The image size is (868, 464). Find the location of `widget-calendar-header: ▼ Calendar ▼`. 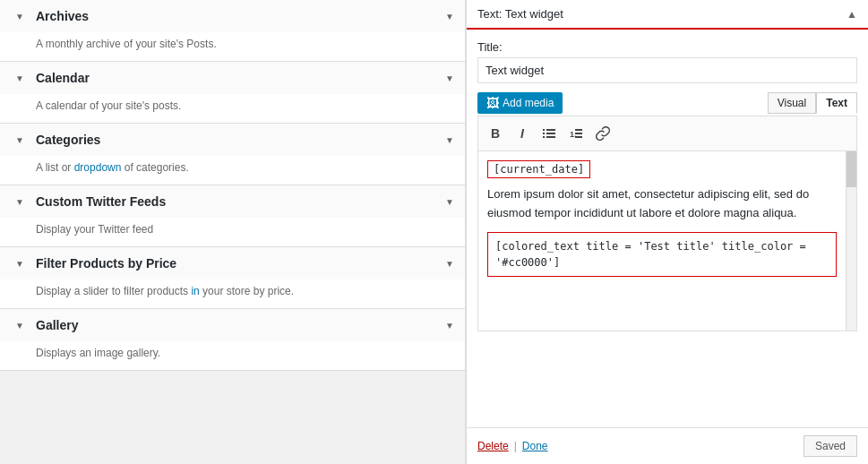

widget-calendar-header: ▼ Calendar ▼ is located at coordinates (233, 78).